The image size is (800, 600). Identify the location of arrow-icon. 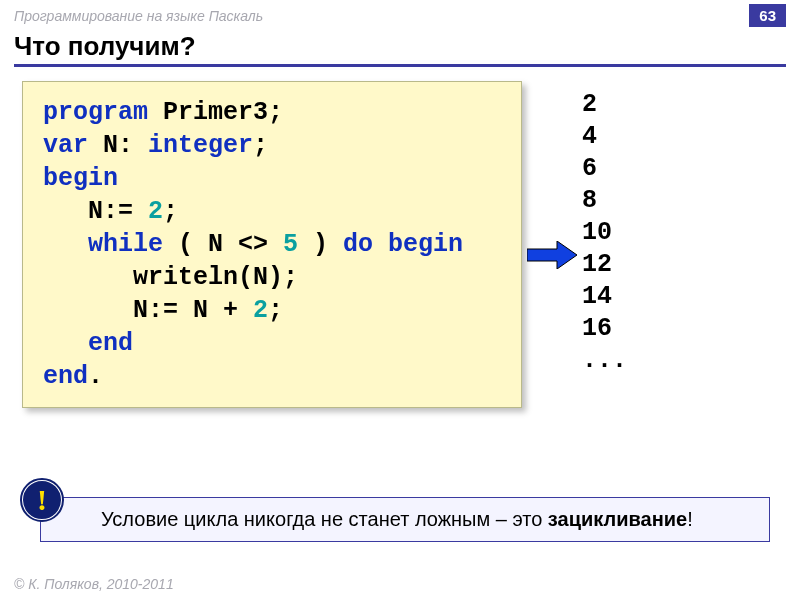
(552, 255).